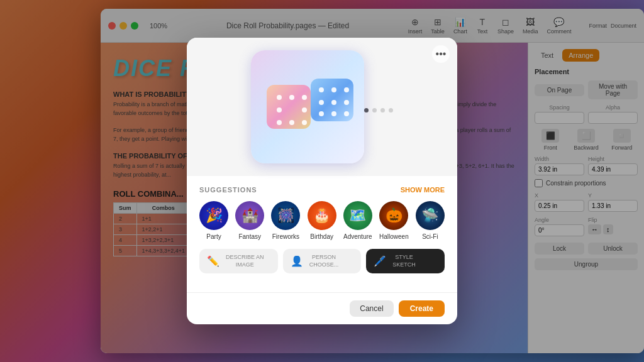 The width and height of the screenshot is (644, 362). Describe the element at coordinates (245, 261) in the screenshot. I see `describe-text: DESCRIBE AN IMAGE` at that location.